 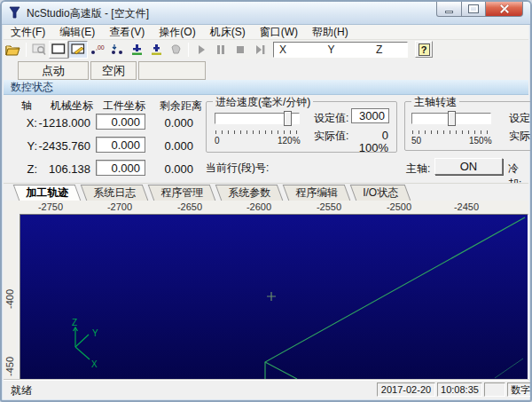 What do you see at coordinates (10, 367) in the screenshot?
I see `ruler-label: -450` at bounding box center [10, 367].